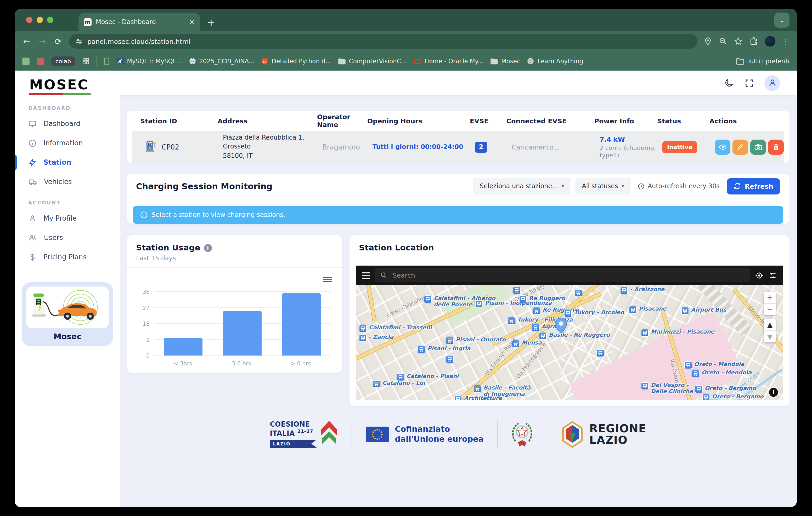  What do you see at coordinates (50, 20) in the screenshot?
I see `maximize-window-button` at bounding box center [50, 20].